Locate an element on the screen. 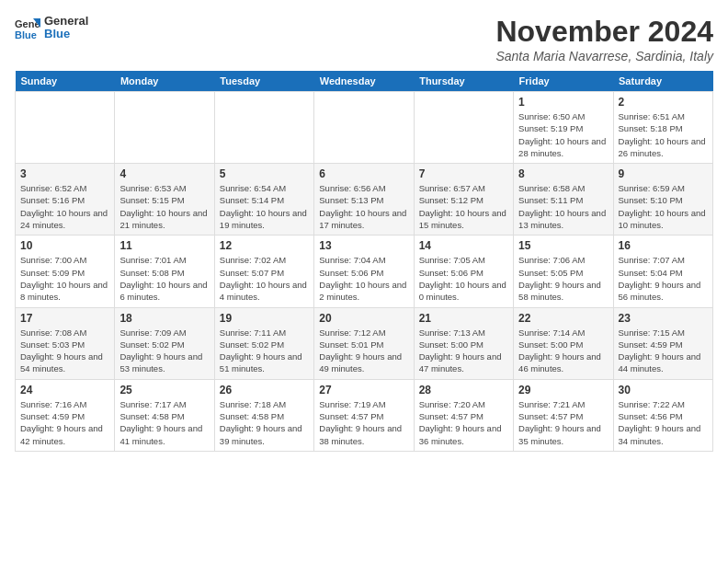 Image resolution: width=728 pixels, height=563 pixels. day-info: Sunrise: 6:54 AMSunset: 5:14 PMDaylight:… is located at coordinates (265, 206).